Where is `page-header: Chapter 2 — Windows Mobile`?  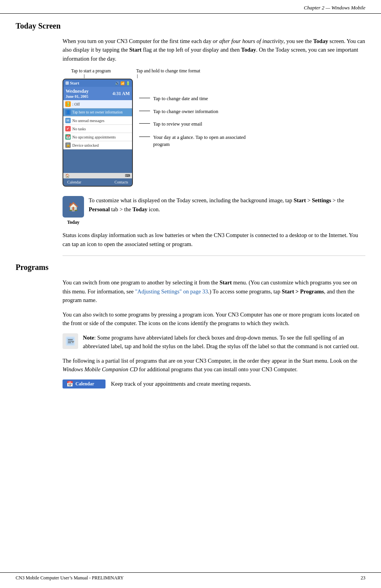
page-header: Chapter 2 — Windows Mobile is located at coordinates (191, 7).